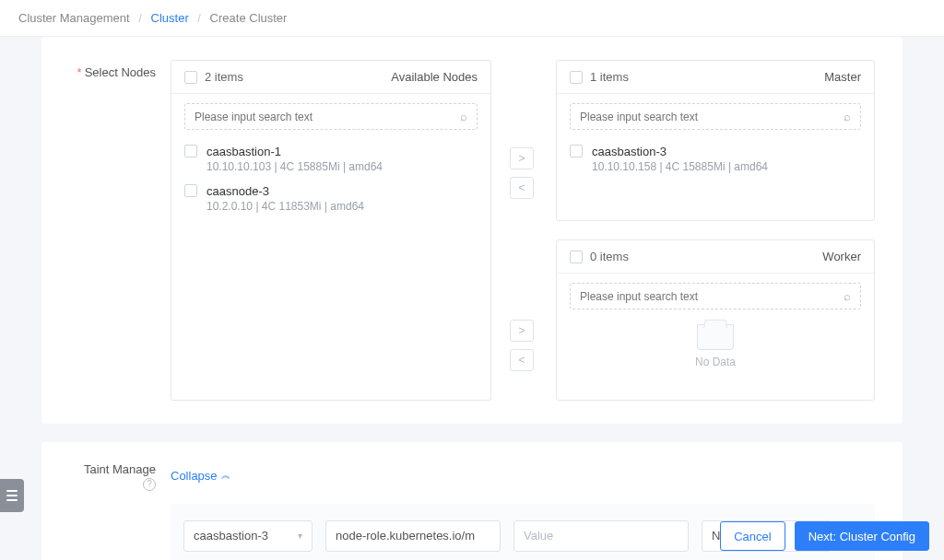  What do you see at coordinates (12, 496) in the screenshot?
I see `side-panel-toggle` at bounding box center [12, 496].